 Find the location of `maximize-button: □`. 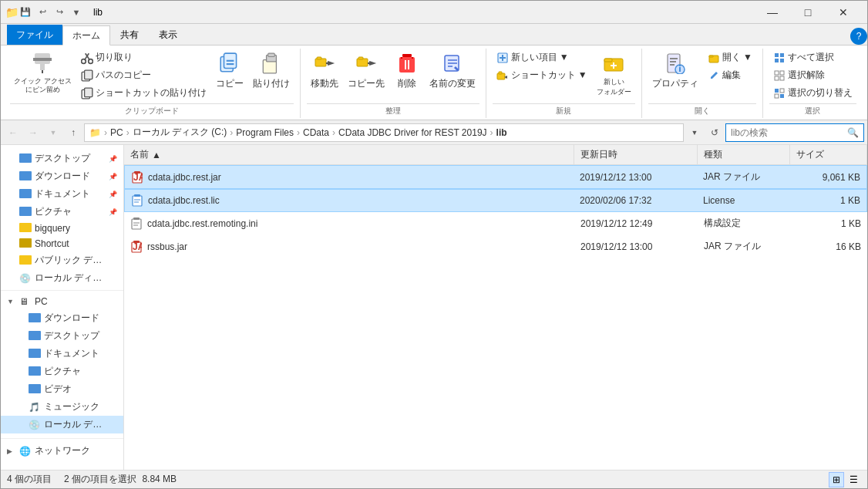

maximize-button: □ is located at coordinates (808, 12).